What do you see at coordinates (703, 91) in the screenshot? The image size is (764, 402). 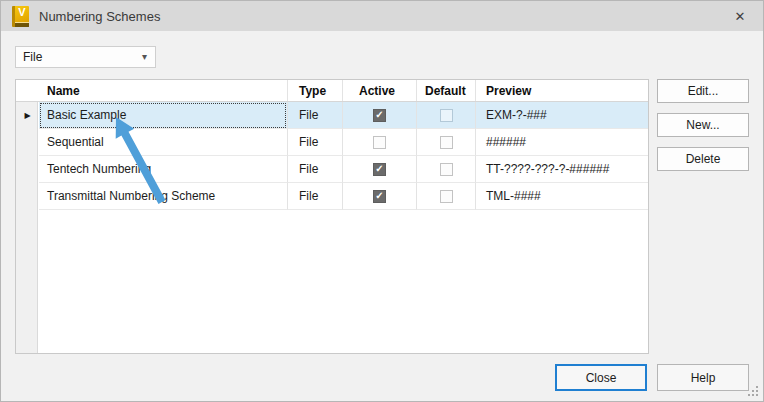 I see `edit-button: Edit...` at bounding box center [703, 91].